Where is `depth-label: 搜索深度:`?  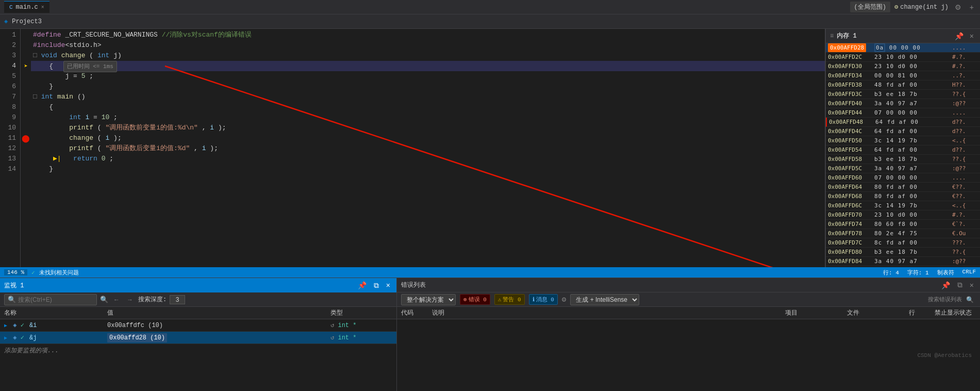 depth-label: 搜索深度: is located at coordinates (153, 299).